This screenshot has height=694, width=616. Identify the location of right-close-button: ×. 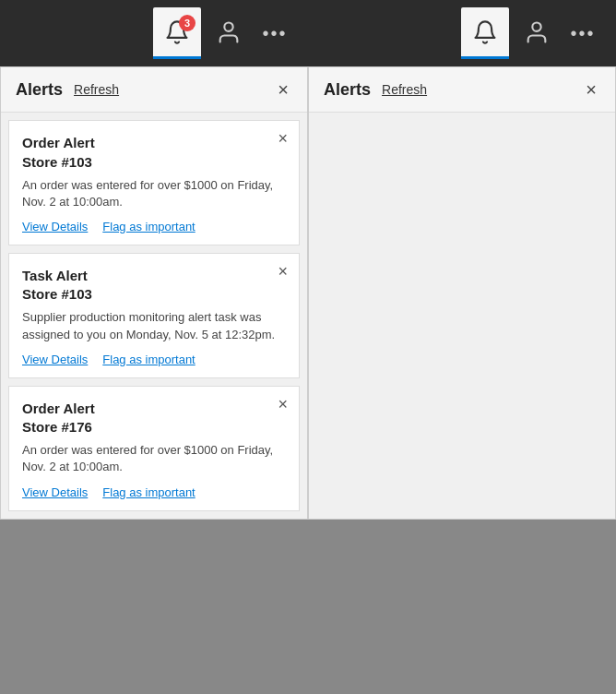
(591, 90).